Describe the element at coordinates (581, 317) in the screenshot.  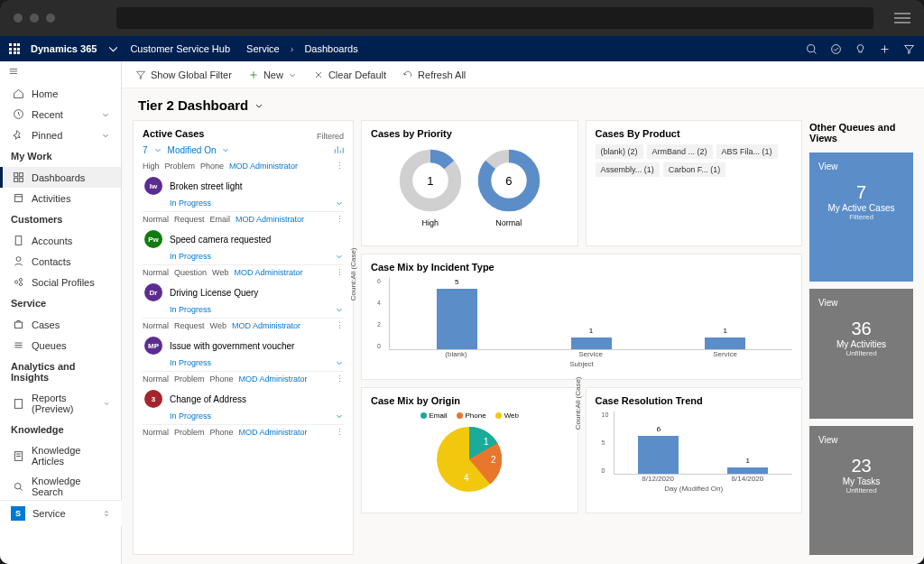
I see `incident-type-card: Case Mix by Incident Type Count:All (Cas…` at that location.